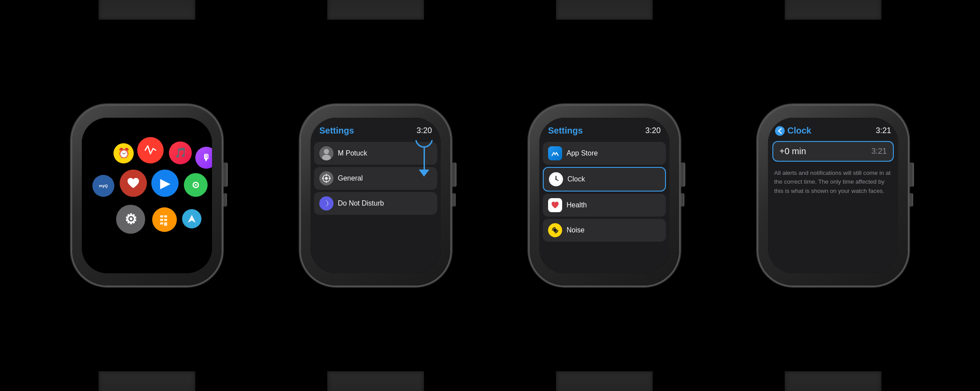 The image size is (980, 391). I want to click on scroll-arrow, so click(424, 173).